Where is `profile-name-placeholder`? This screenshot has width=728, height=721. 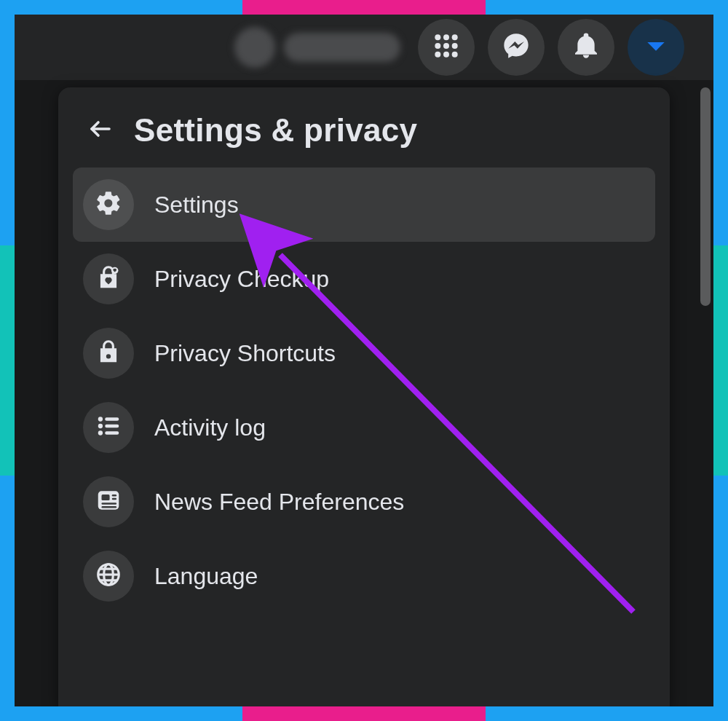 profile-name-placeholder is located at coordinates (342, 47).